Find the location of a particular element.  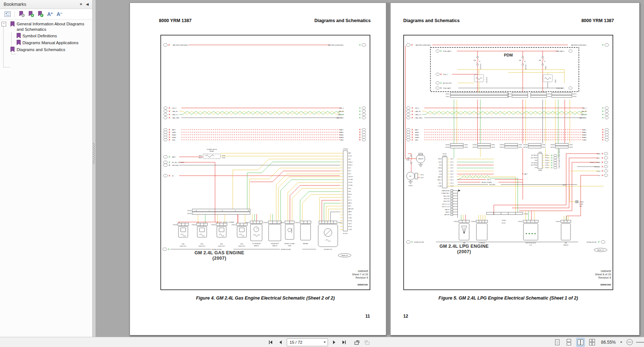

svg-text: ALT is located at coordinates (411, 176).